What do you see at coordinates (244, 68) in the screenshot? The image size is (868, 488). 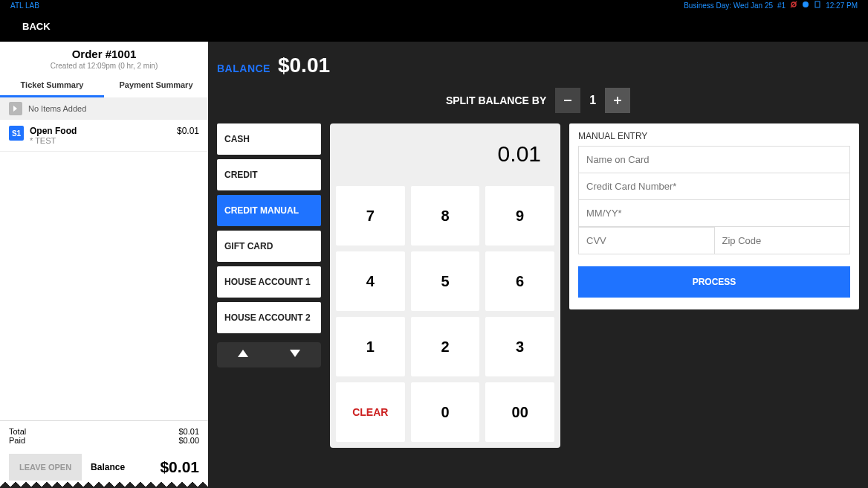 I see `balance-header-label: BALANCE` at bounding box center [244, 68].